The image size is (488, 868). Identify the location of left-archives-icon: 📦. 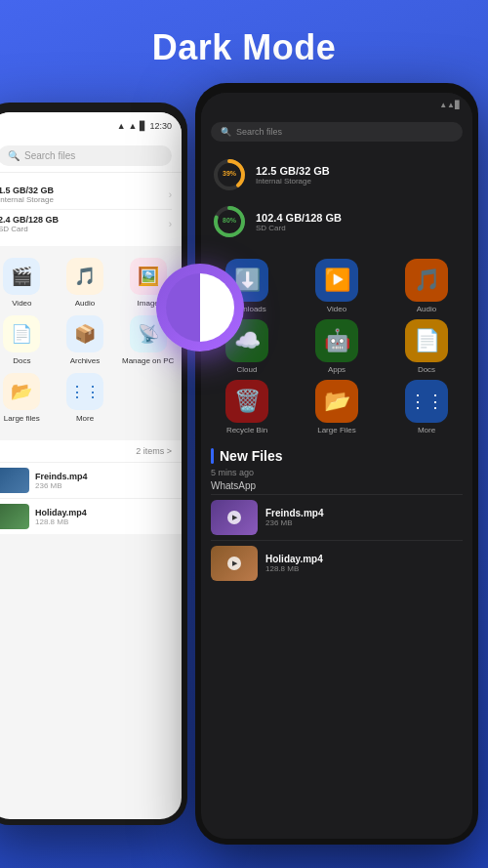
(85, 334).